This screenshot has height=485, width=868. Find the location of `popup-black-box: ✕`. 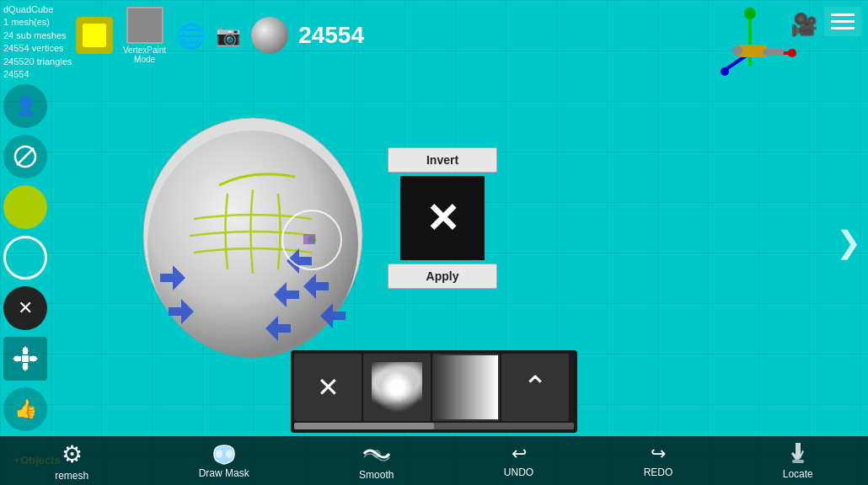

popup-black-box: ✕ is located at coordinates (442, 218).